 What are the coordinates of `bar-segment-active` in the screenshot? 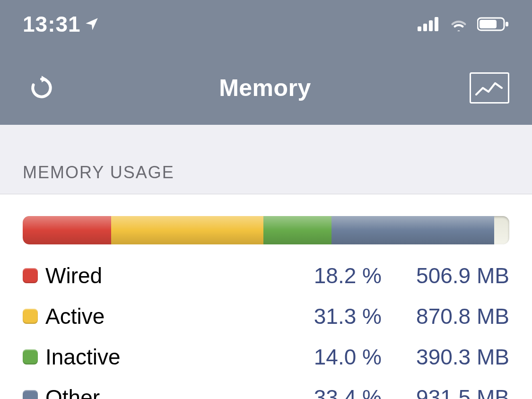 It's located at (187, 230).